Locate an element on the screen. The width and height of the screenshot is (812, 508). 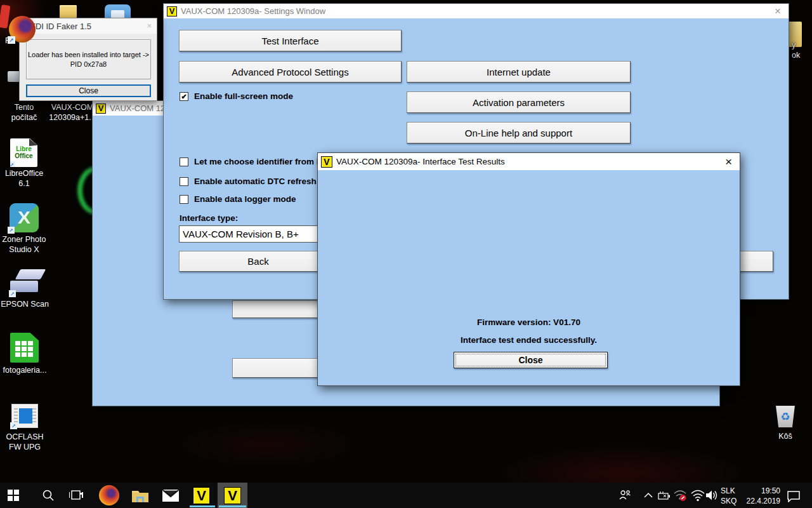
checkbox-data-logger-mode: Enable data logger mode is located at coordinates (238, 199).